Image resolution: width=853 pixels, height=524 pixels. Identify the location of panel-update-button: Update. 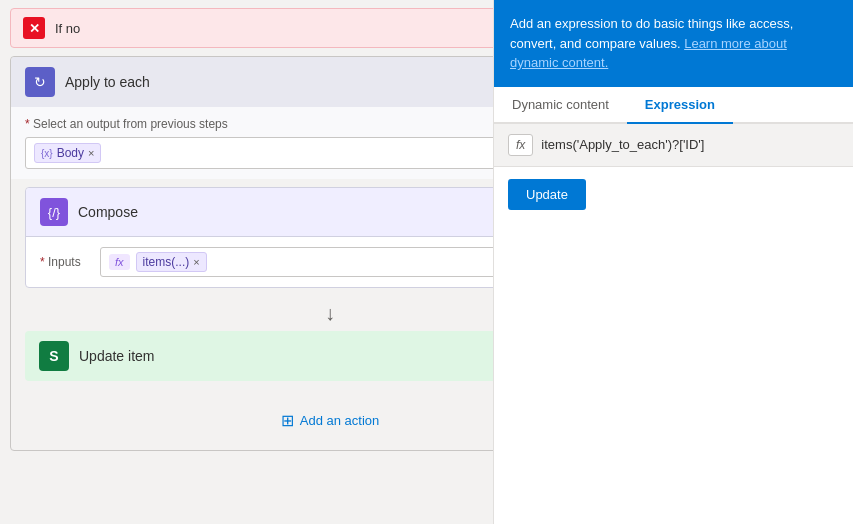
(547, 194).